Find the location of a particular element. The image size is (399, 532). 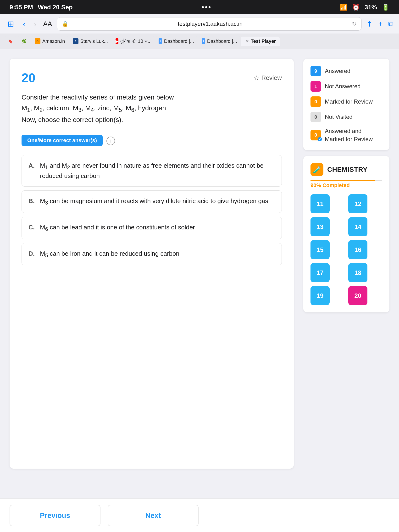

tab-label-aakash: Starvis Lux... is located at coordinates (94, 41).